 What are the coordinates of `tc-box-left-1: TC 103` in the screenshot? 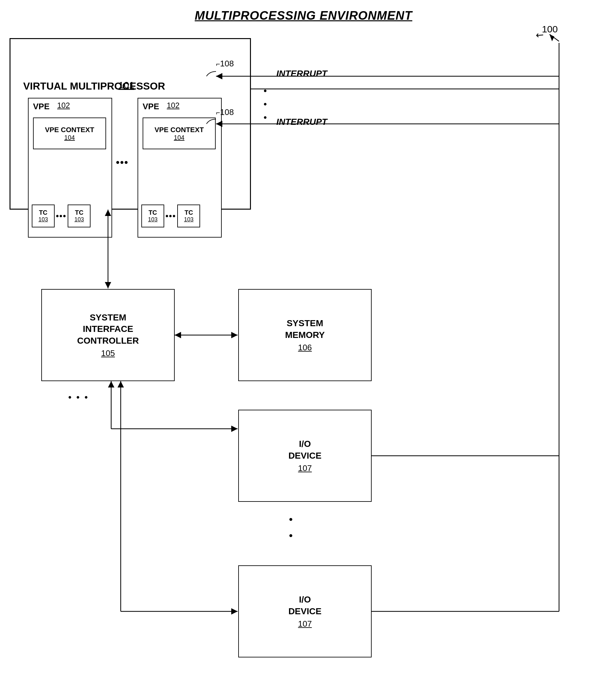 It's located at (43, 216).